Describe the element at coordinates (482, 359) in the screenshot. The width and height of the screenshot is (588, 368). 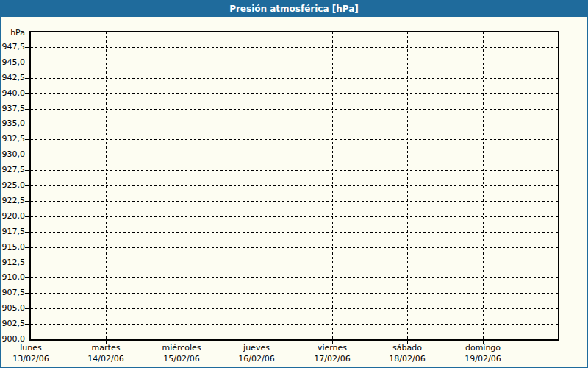
I see `x-date-label: 19/02/06` at that location.